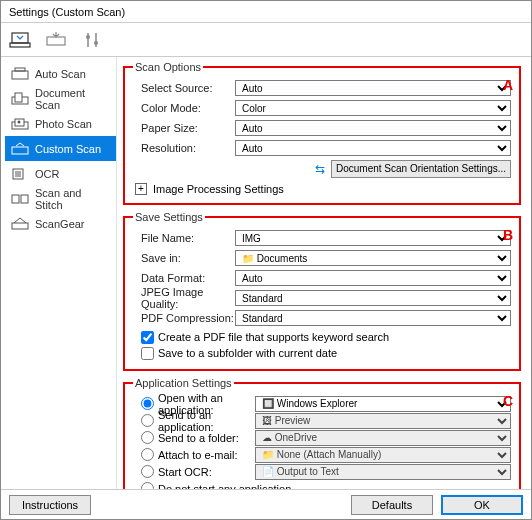 Image resolution: width=532 pixels, height=520 pixels. Describe the element at coordinates (274, 337) in the screenshot. I see `create-pdf-keyword-label: Create a PDF file that supports keyword …` at that location.